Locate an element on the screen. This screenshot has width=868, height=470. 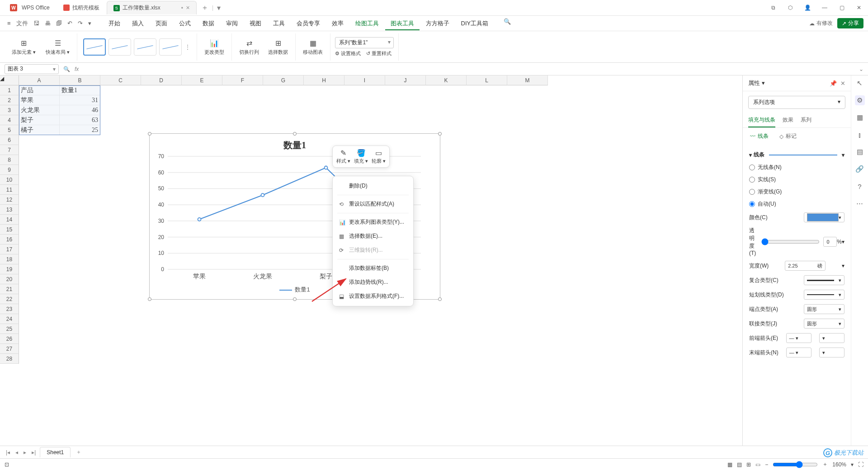
tab-view: 视图 is located at coordinates (255, 24).